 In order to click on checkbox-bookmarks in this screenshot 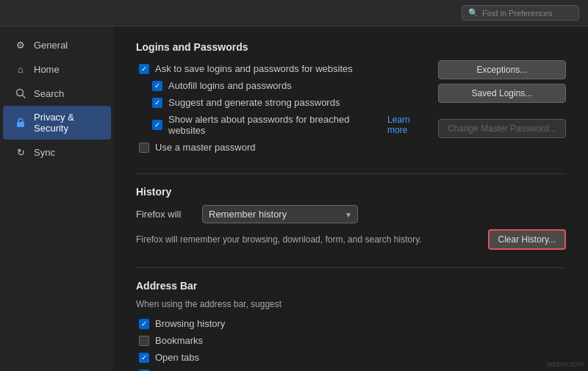, I will do `click(144, 341)`.